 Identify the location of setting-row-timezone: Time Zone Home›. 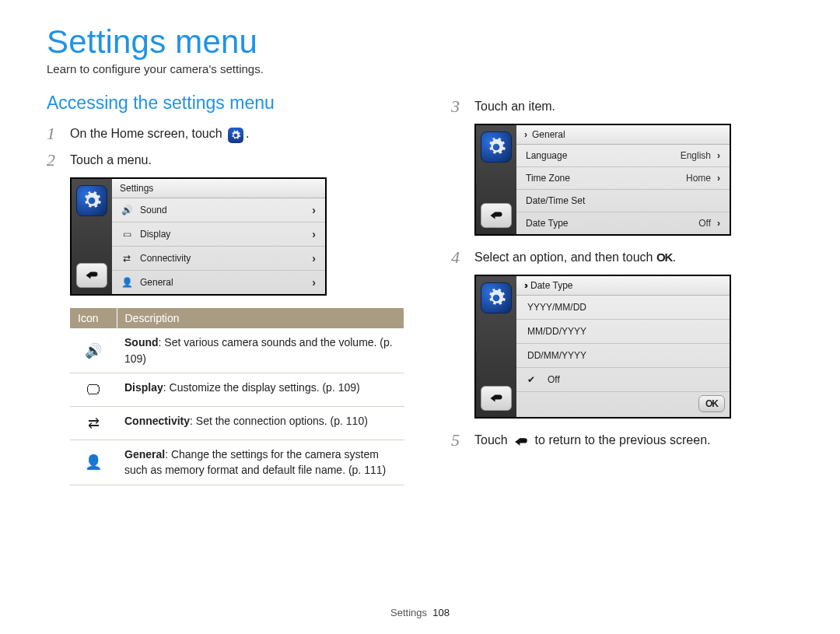
(623, 179).